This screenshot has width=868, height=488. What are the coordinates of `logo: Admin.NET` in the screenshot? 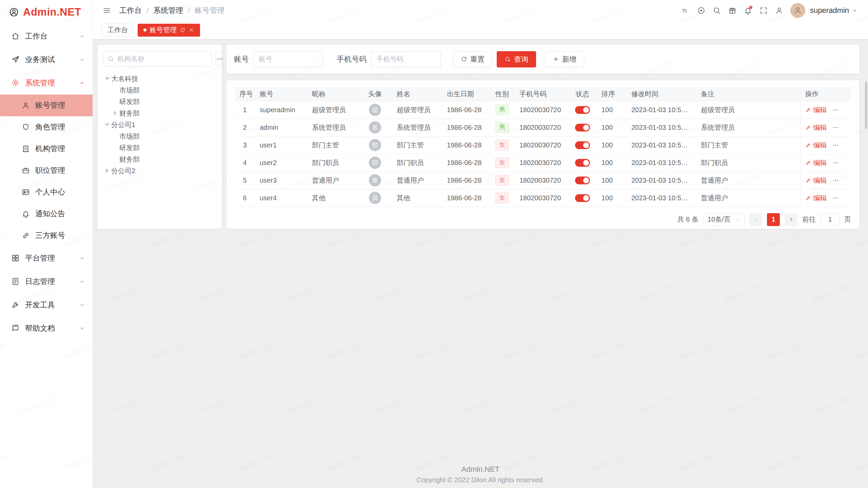 It's located at (46, 12).